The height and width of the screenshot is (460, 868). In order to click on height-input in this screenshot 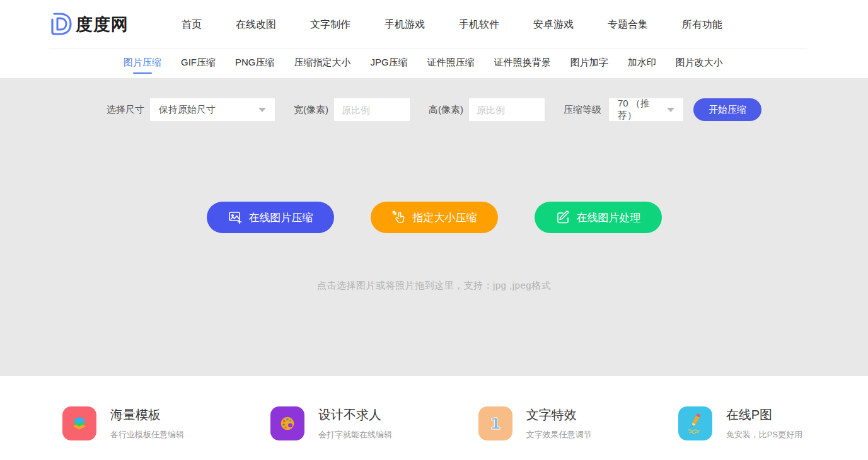, I will do `click(507, 110)`.